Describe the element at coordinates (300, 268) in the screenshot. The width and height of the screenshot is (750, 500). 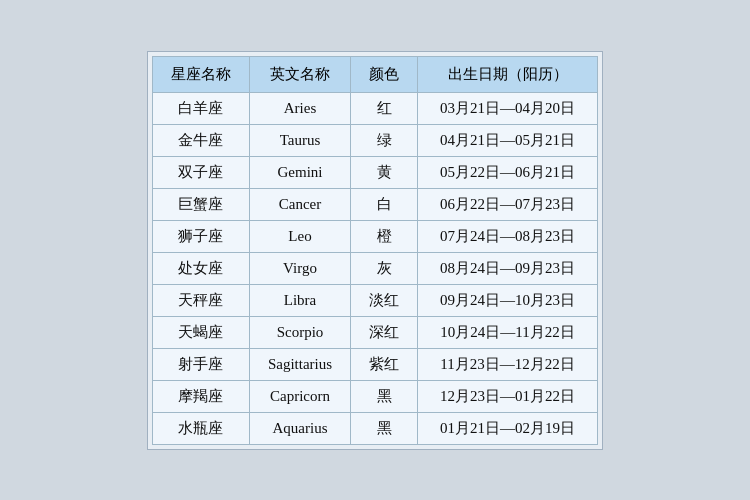
I see `cell-english-name: Virgo` at that location.